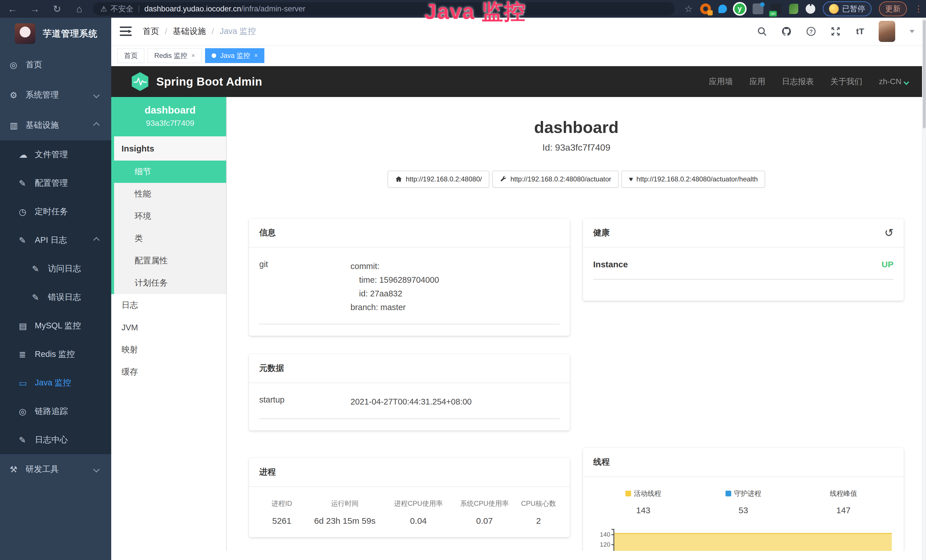  Describe the element at coordinates (794, 9) in the screenshot. I see `extension-icon-leaf` at that location.